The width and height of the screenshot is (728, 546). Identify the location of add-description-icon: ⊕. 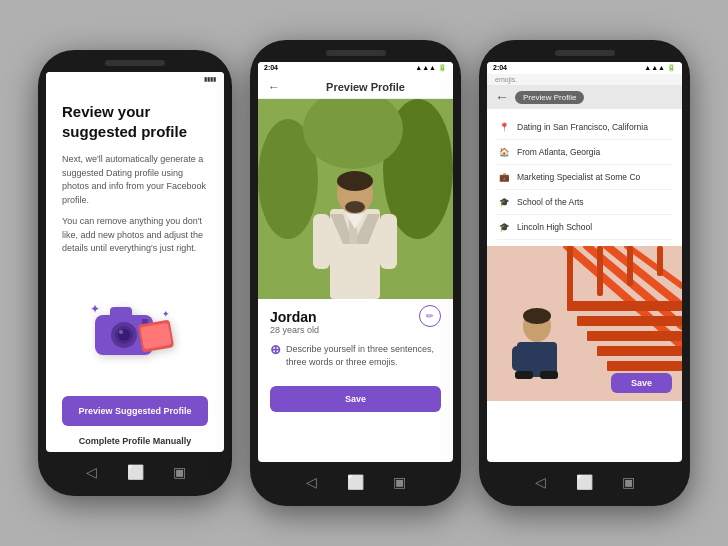
(276, 350).